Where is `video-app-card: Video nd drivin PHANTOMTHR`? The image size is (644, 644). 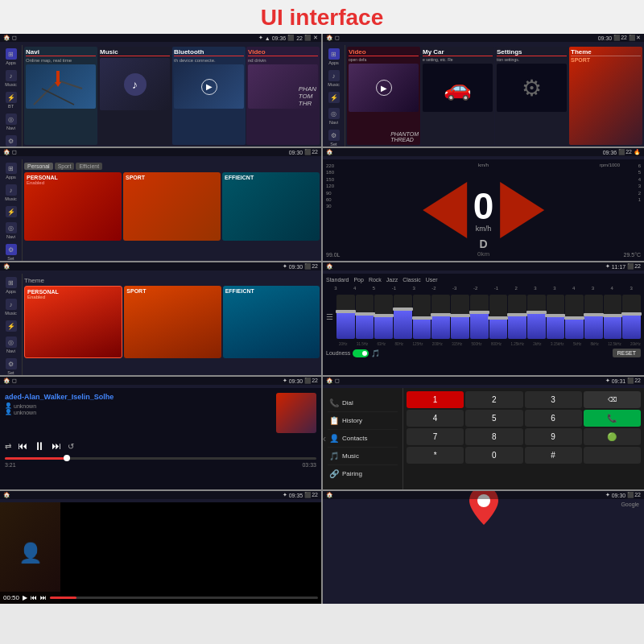 video-app-card: Video nd drivin PHANTOMTHR is located at coordinates (283, 96).